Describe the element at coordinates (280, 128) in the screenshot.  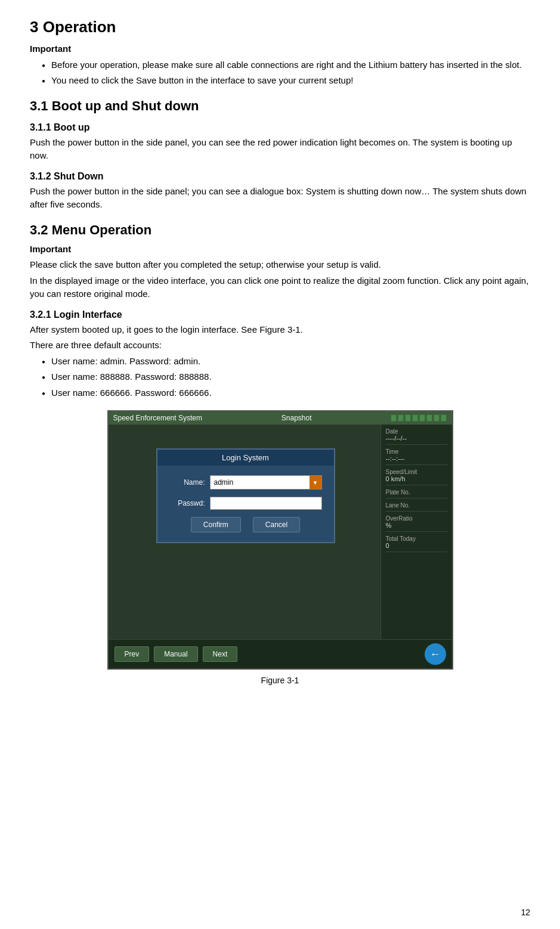
I see `section-311-title: 3.1.1 Boot up` at that location.